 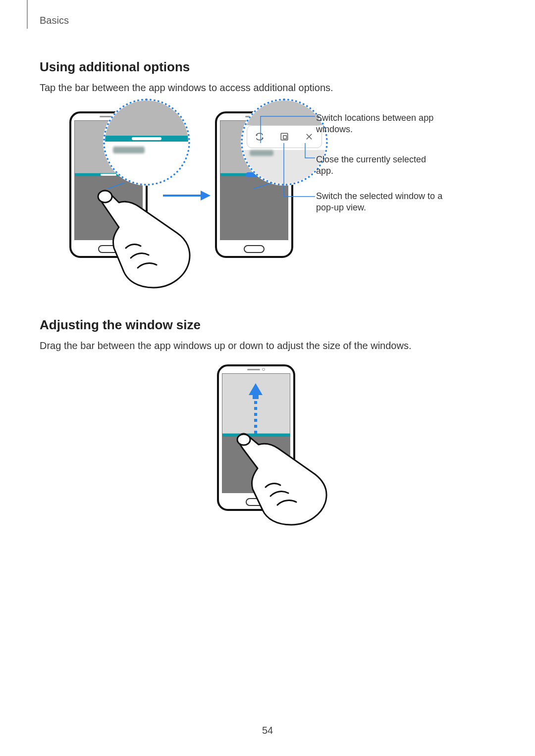 I want to click on hand-dragging-icon, so click(x=279, y=479).